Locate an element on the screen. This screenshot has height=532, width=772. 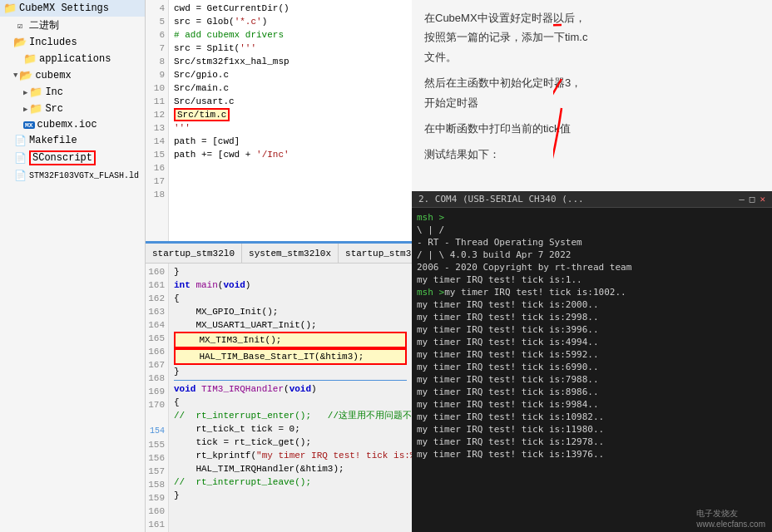
tree-item-cubemx: ▼ 📂 cubemx is located at coordinates (72, 76).